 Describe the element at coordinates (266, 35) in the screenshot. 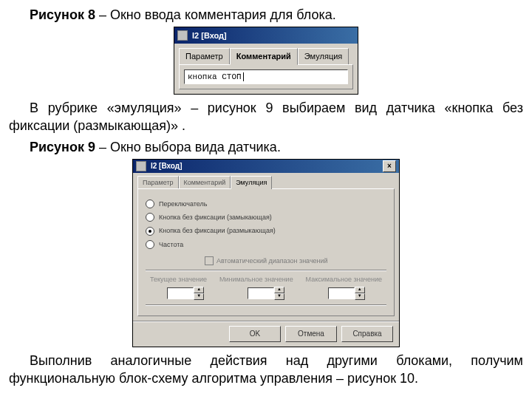

I see `titlebar: I2 [Вход]` at that location.